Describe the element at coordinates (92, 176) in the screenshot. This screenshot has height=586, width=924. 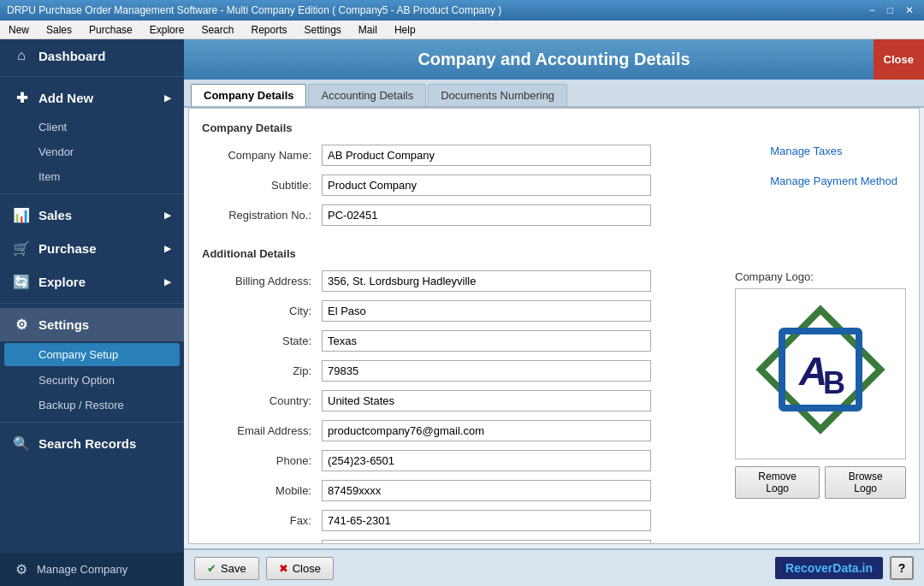
I see `sidebar-item-item: Item` at that location.